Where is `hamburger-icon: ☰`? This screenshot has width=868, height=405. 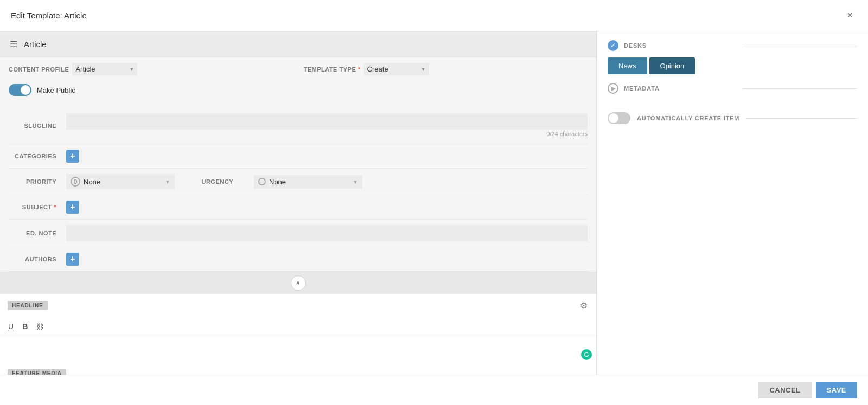
hamburger-icon: ☰ is located at coordinates (14, 44).